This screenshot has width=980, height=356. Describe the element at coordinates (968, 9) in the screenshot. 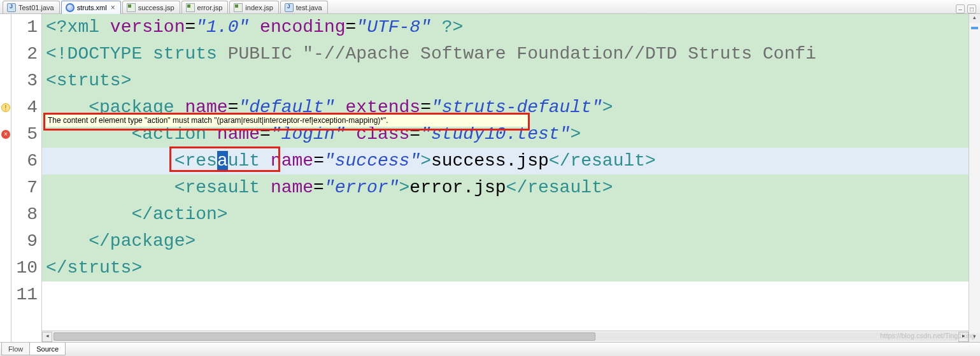

I see `tab-bar-controls: – □` at that location.